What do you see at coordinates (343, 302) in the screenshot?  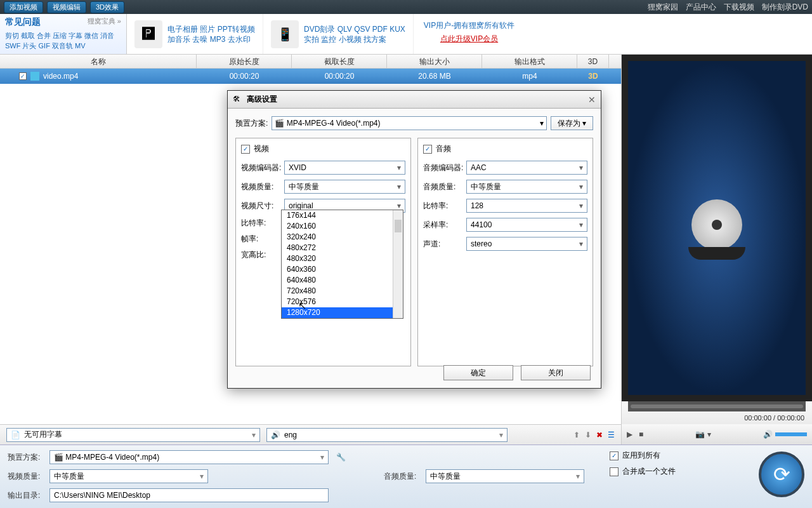 I see `size-option: 720x576` at bounding box center [343, 302].